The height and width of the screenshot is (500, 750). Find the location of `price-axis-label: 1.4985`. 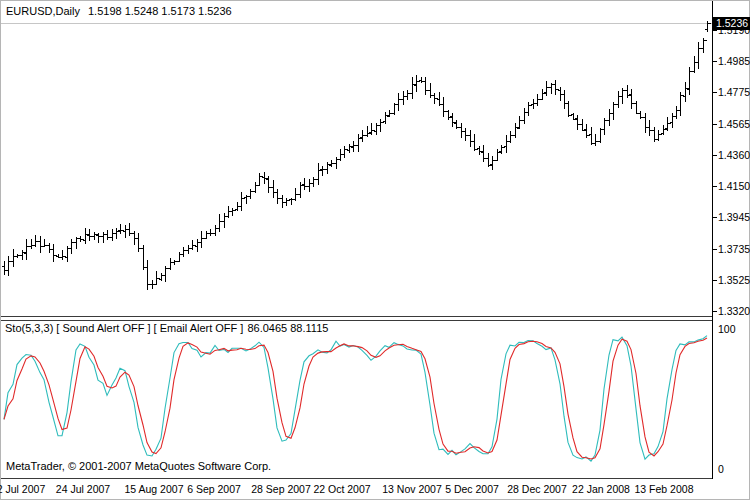

price-axis-label: 1.4985 is located at coordinates (734, 61).